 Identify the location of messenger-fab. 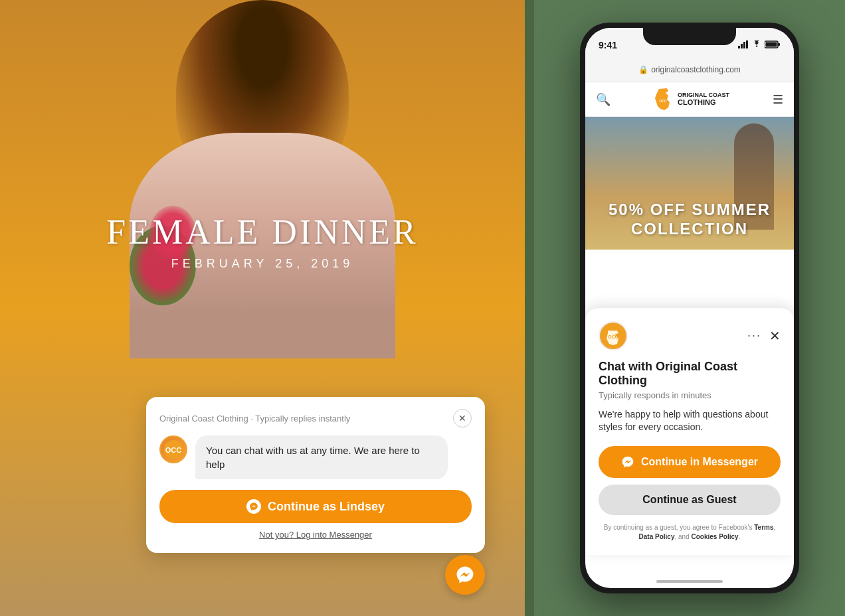
(465, 575).